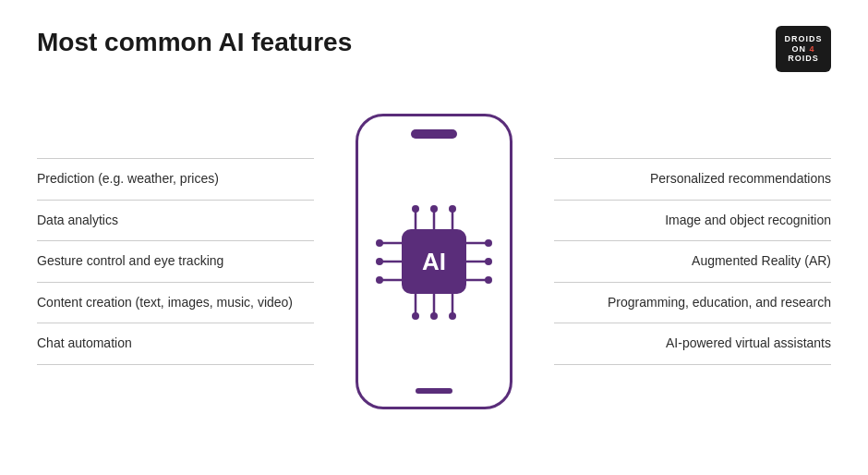 This screenshot has width=868, height=475. I want to click on feature-label: Personalized recommendations, so click(741, 178).